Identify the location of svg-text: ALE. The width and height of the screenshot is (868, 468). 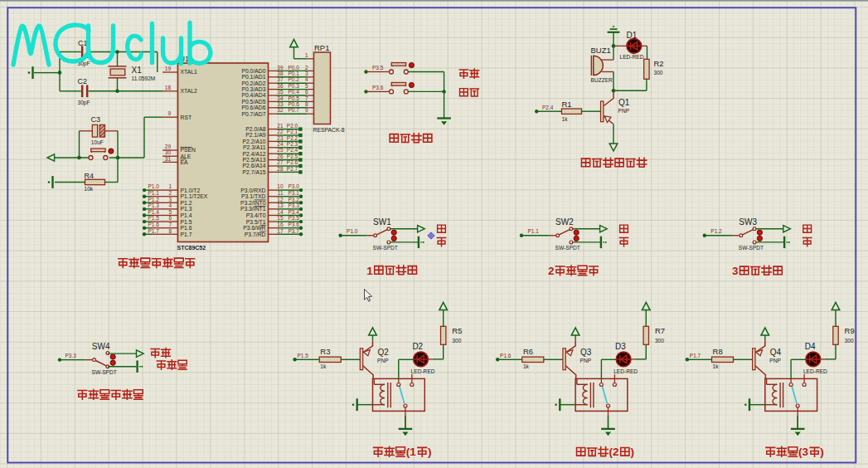
(186, 156).